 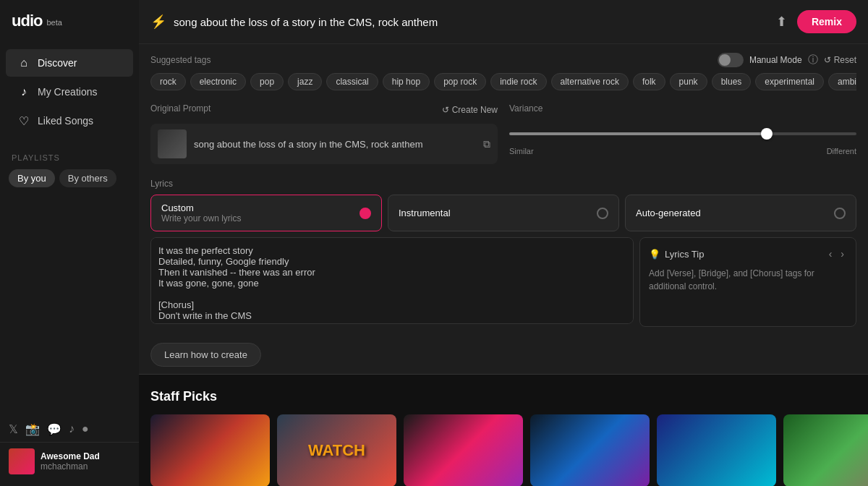 I want to click on info-icon: ⓘ, so click(x=813, y=60).